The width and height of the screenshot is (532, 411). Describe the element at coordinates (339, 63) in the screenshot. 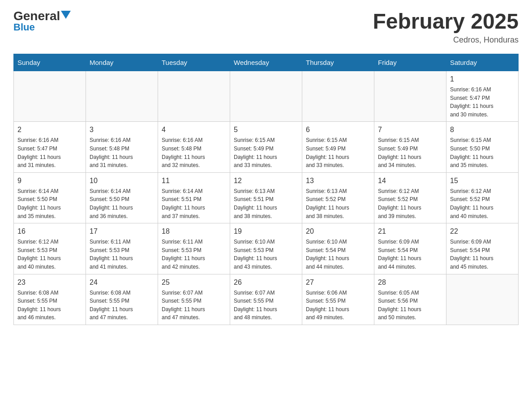

I see `day-of-week-header: Thursday` at that location.